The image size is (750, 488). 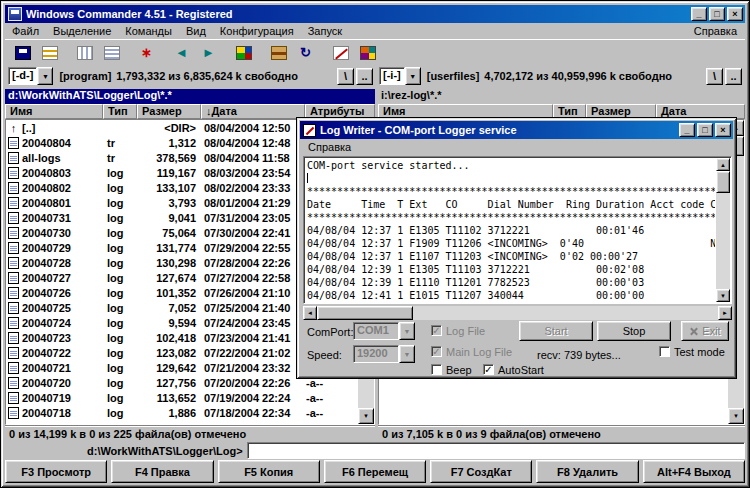 I want to click on disk-button, so click(x=22, y=52).